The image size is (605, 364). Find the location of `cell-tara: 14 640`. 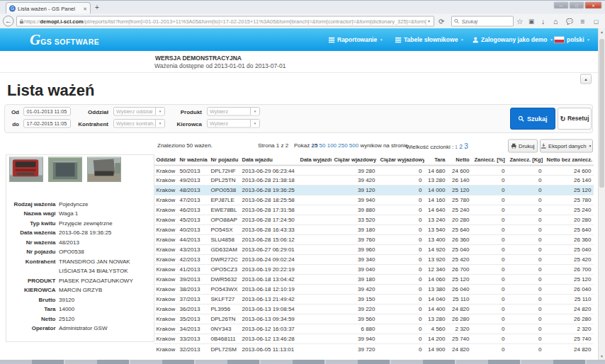

cell-tara: 14 640 is located at coordinates (436, 210).